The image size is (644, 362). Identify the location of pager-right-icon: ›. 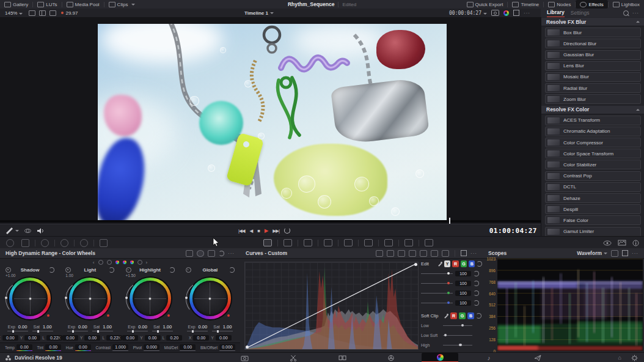
(147, 263).